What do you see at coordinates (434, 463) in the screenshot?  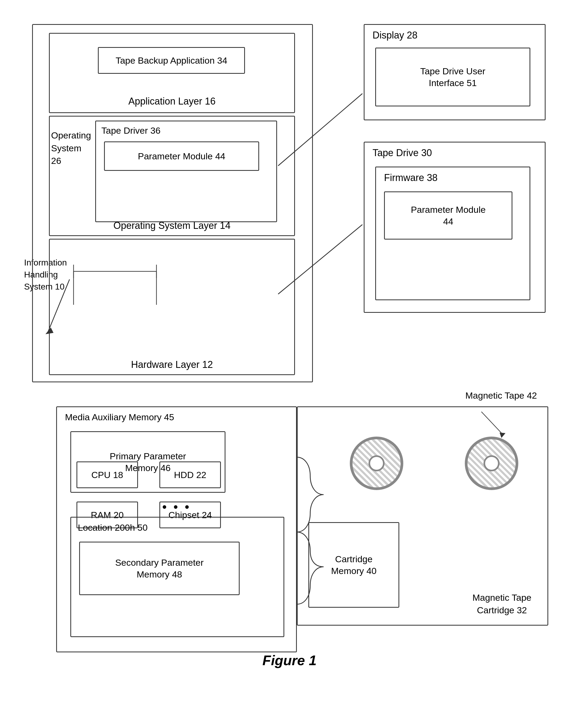 I see `reel-container` at bounding box center [434, 463].